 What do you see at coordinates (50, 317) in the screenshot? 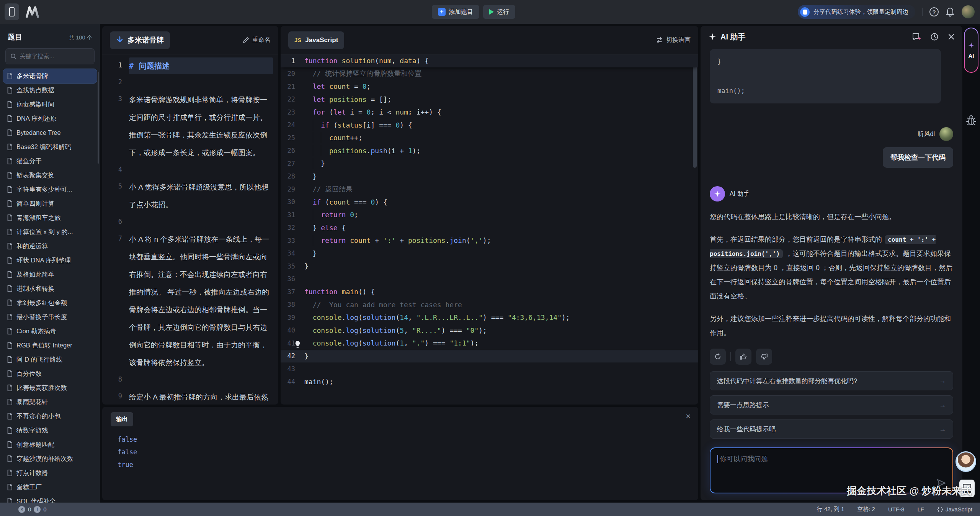
I see `sidebar-item: 最小替换子串长度` at bounding box center [50, 317].